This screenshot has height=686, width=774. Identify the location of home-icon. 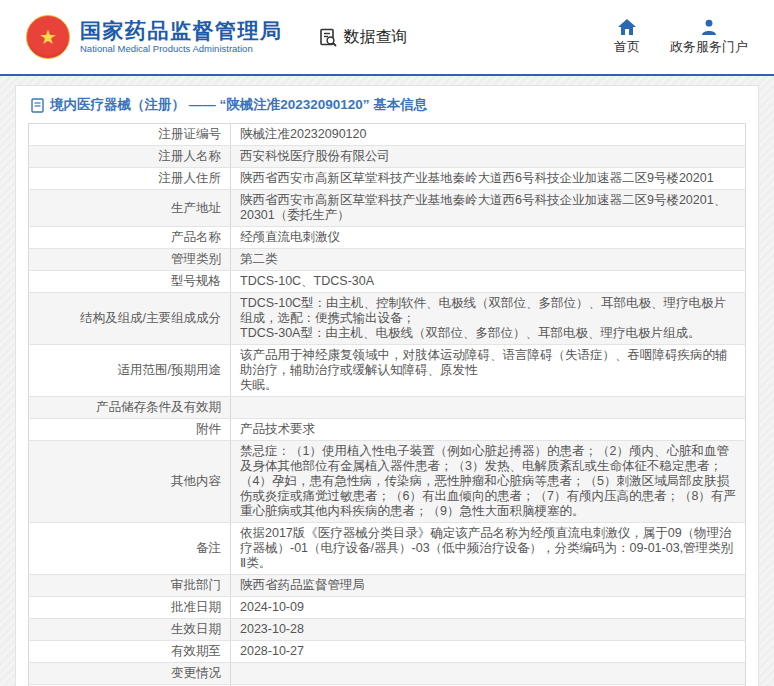
(627, 27).